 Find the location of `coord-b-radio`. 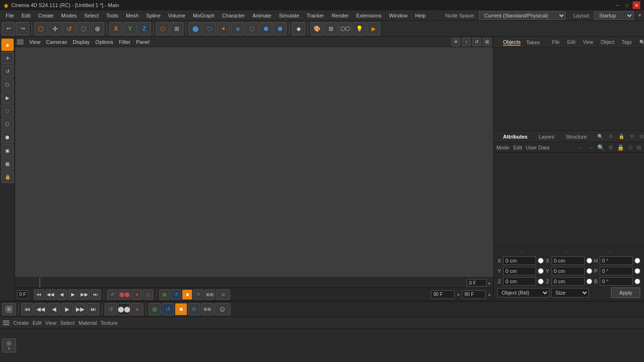

coord-b-radio is located at coordinates (637, 281).